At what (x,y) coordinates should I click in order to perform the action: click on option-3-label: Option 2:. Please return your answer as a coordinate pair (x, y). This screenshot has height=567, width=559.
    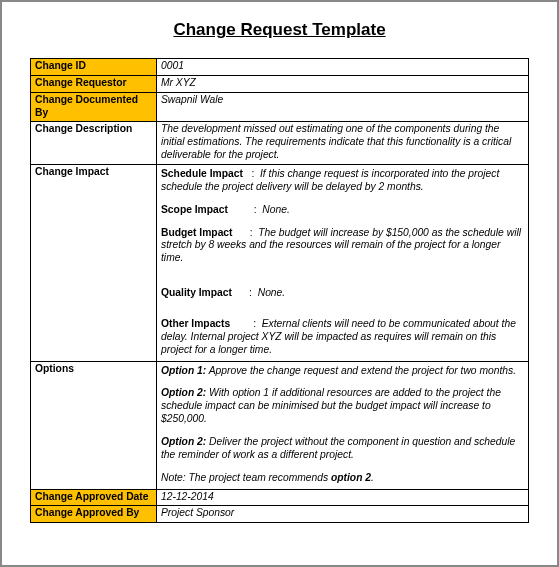
    Looking at the image, I should click on (184, 442).